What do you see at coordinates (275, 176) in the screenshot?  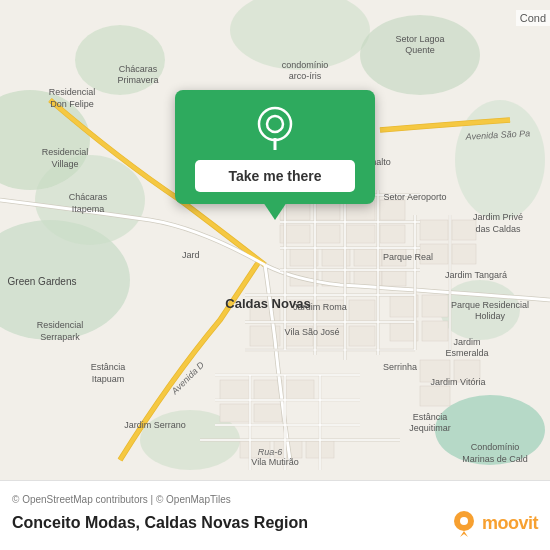 I see `take-me-there-button: Take me there` at bounding box center [275, 176].